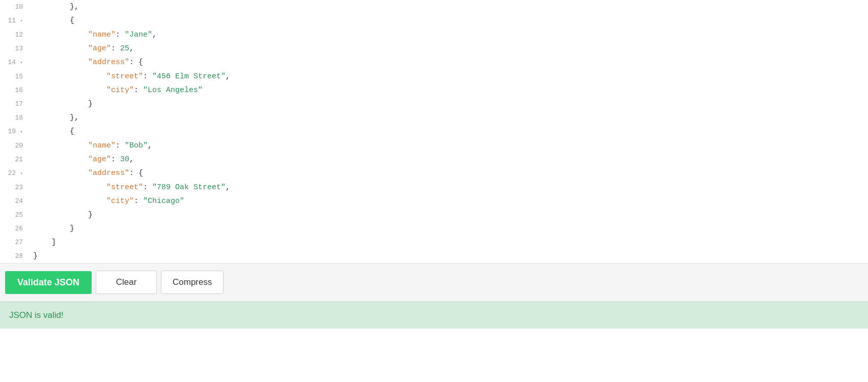 The width and height of the screenshot is (868, 382). What do you see at coordinates (434, 49) in the screenshot?
I see `code-line-13: 13 "age": 25,` at bounding box center [434, 49].